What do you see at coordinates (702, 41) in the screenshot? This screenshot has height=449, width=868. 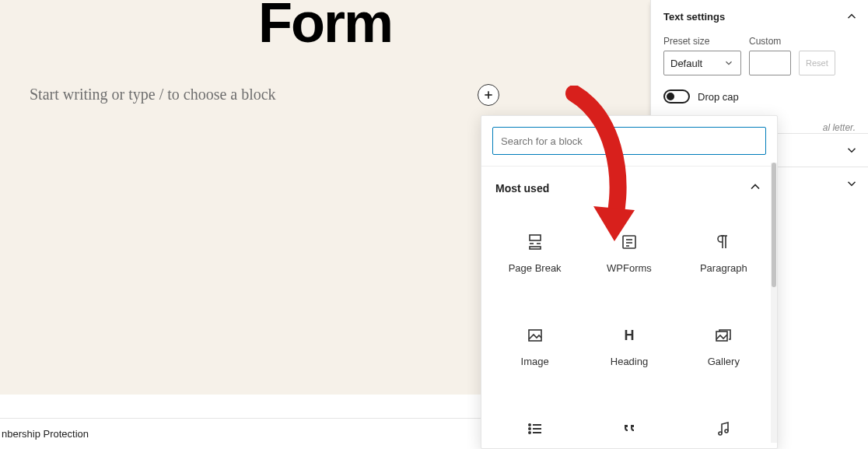 I see `preset-size-label: Preset size` at bounding box center [702, 41].